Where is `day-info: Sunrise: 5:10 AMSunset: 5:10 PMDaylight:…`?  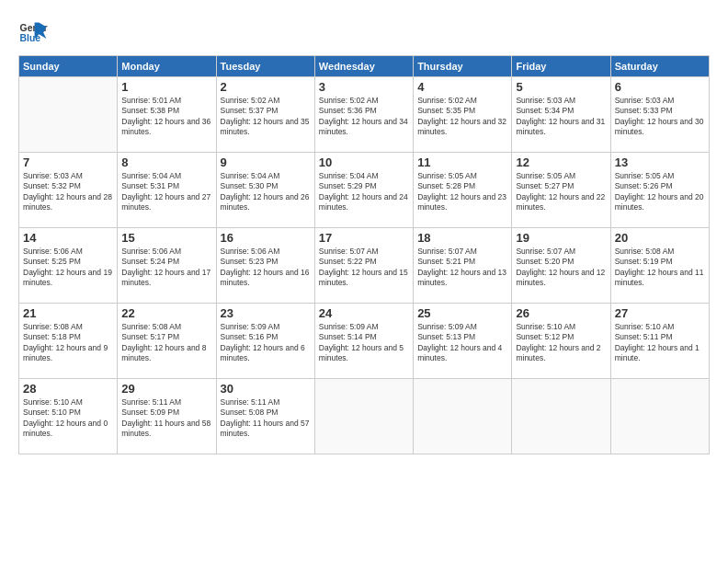 day-info: Sunrise: 5:10 AMSunset: 5:10 PMDaylight:… is located at coordinates (68, 419).